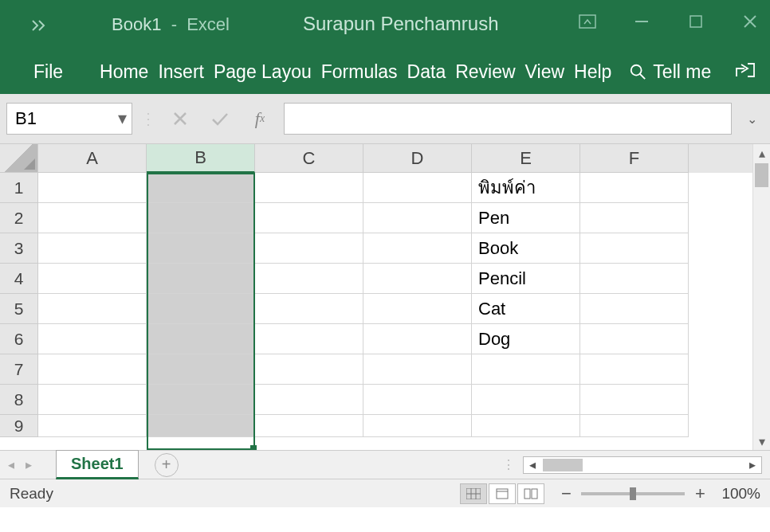 The width and height of the screenshot is (770, 532). What do you see at coordinates (566, 494) in the screenshot?
I see `zoom-out-button: −` at bounding box center [566, 494].